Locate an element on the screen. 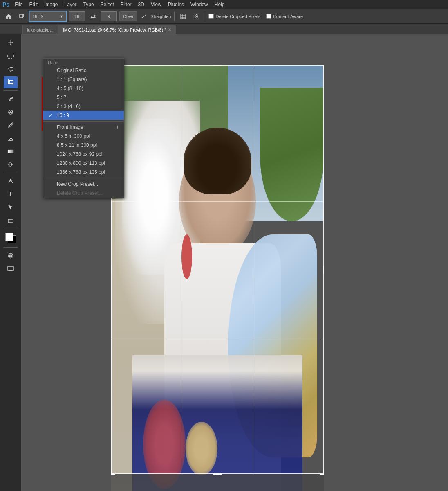 The height and width of the screenshot is (491, 448). content-aware-label: Content-Aware is located at coordinates (288, 16).